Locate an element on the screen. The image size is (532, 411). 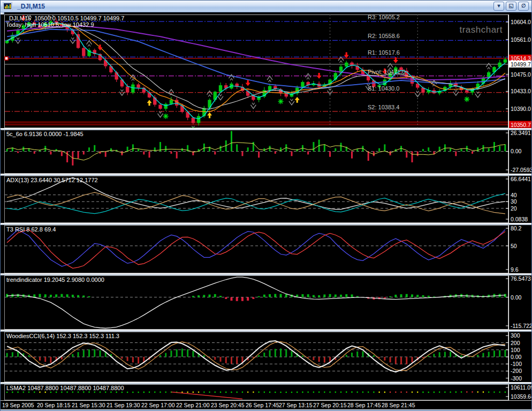
scale-label: 30 is located at coordinates (514, 201).